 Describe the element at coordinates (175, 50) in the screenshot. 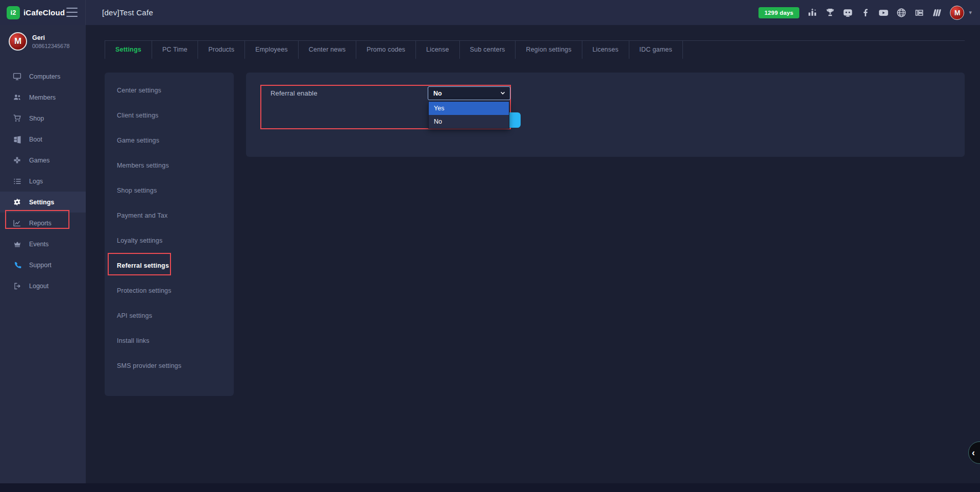

I see `tab-pc-time: PC Time` at that location.